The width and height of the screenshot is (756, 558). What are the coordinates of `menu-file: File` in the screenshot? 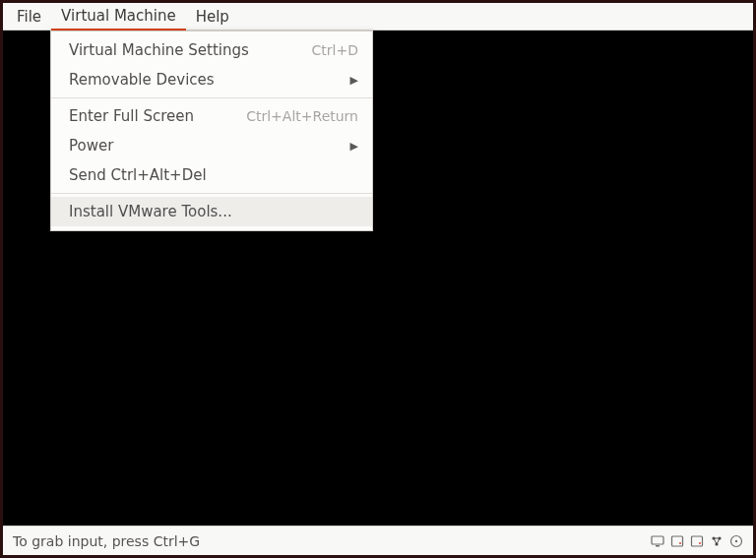 It's located at (30, 17).